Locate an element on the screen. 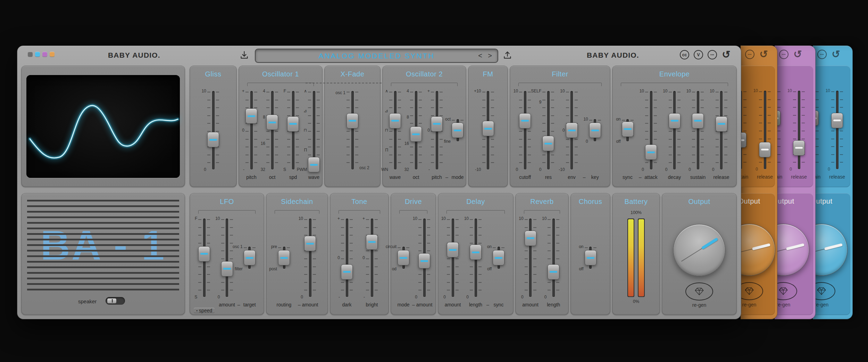  slider-sync: onoff is located at coordinates (628, 131).